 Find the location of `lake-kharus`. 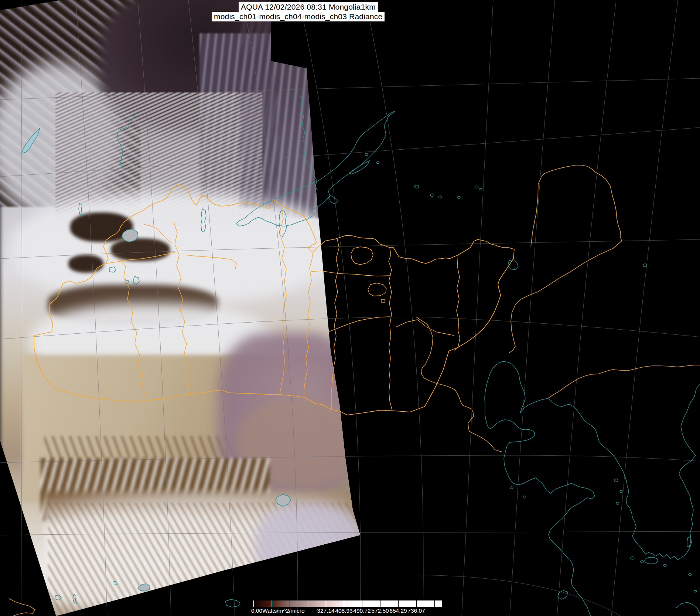

lake-kharus is located at coordinates (137, 280).